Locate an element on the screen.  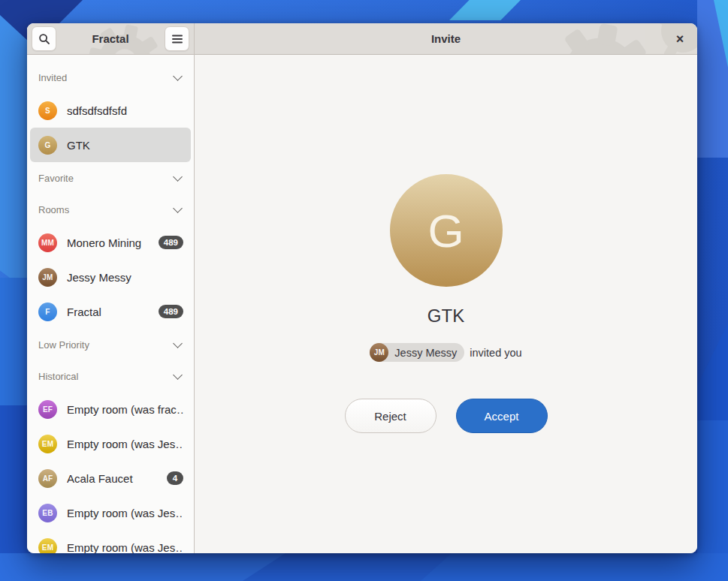
inviter-name: Jessy Messy is located at coordinates (425, 353).